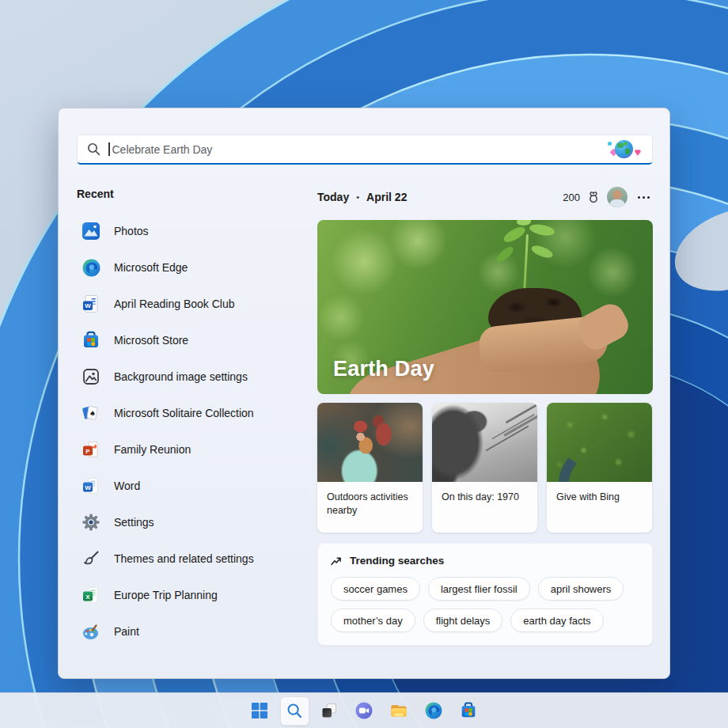 The width and height of the screenshot is (728, 728). What do you see at coordinates (609, 144) in the screenshot?
I see `sparkle-dot-icon` at bounding box center [609, 144].